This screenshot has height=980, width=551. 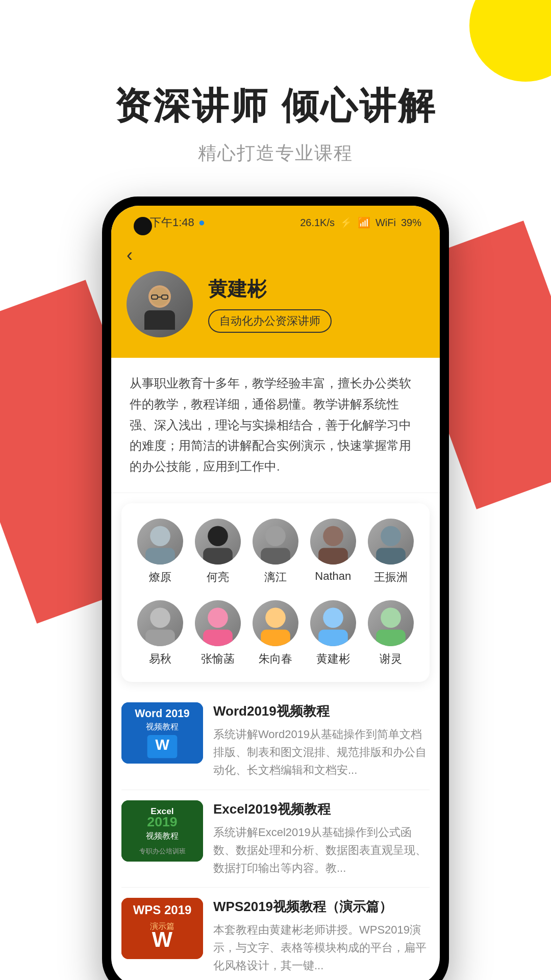 What do you see at coordinates (143, 226) in the screenshot?
I see `camera-hole` at bounding box center [143, 226].